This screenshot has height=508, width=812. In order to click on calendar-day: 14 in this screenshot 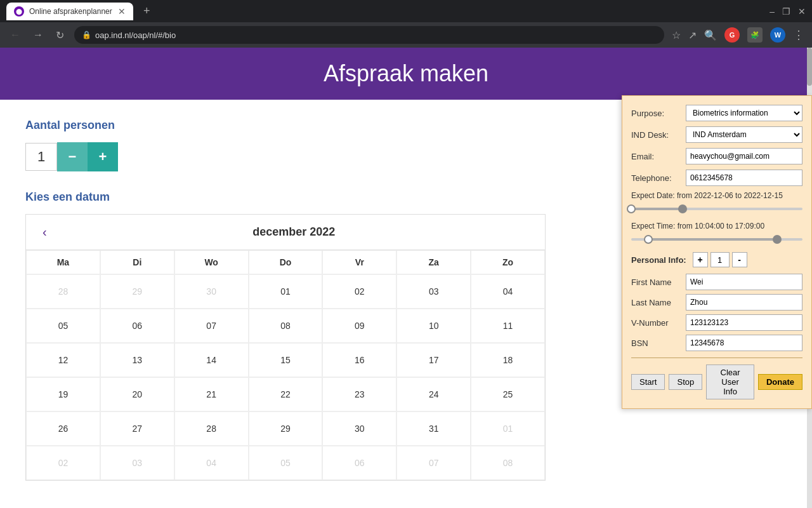, I will do `click(212, 360)`.